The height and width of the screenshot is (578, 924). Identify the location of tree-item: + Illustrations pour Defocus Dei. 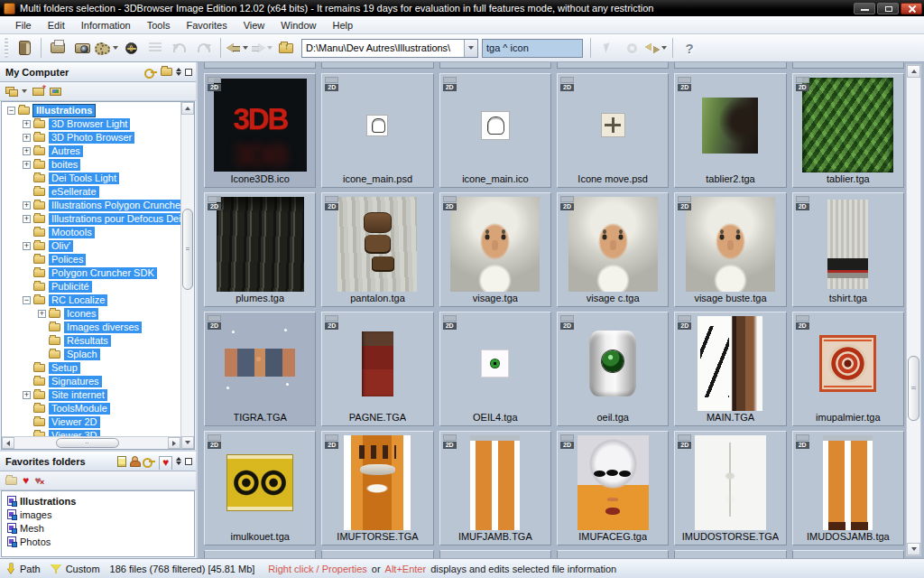
(91, 219).